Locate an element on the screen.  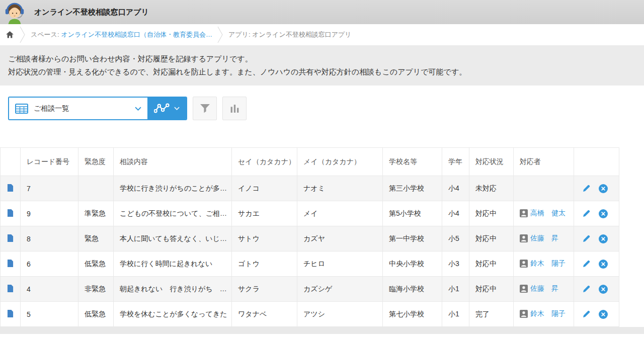
cell-school: 臨海小学校 is located at coordinates (413, 289).